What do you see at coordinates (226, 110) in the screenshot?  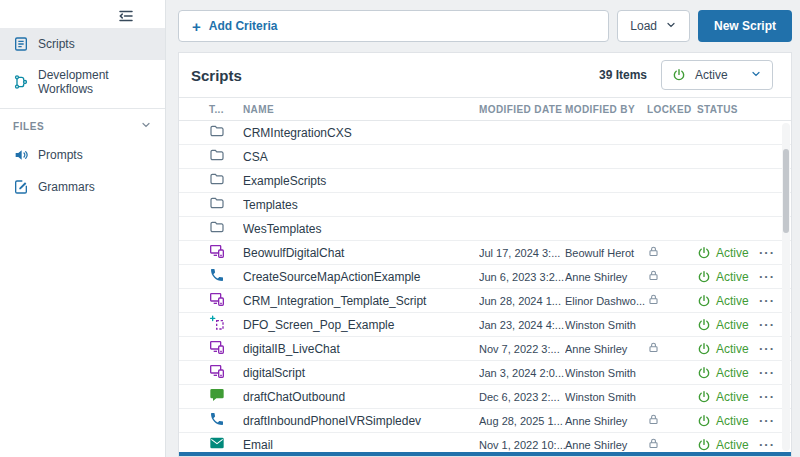 I see `column-type: T...` at bounding box center [226, 110].